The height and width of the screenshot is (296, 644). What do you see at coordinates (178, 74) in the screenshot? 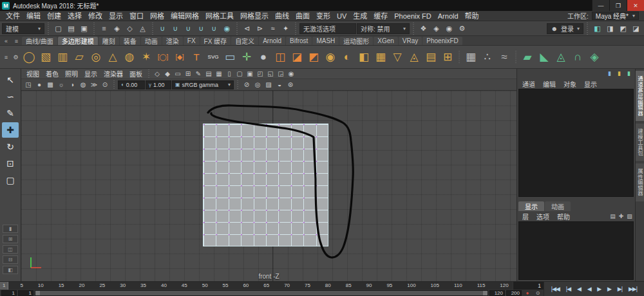
I see `image-plane-icon: ▭` at bounding box center [178, 74].